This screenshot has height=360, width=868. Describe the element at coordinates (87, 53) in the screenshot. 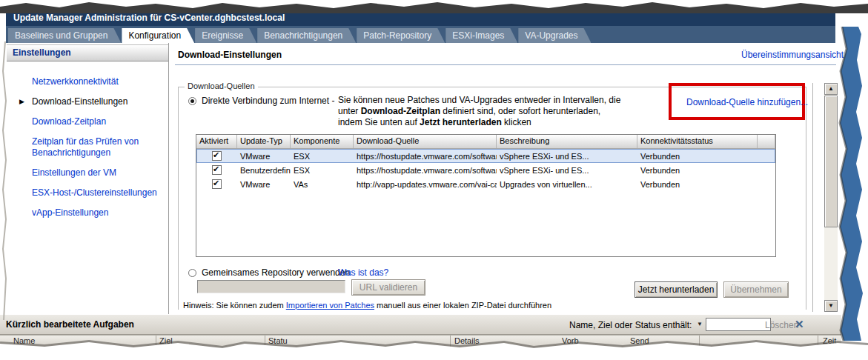

I see `sidebar-header: Einstellungen` at that location.